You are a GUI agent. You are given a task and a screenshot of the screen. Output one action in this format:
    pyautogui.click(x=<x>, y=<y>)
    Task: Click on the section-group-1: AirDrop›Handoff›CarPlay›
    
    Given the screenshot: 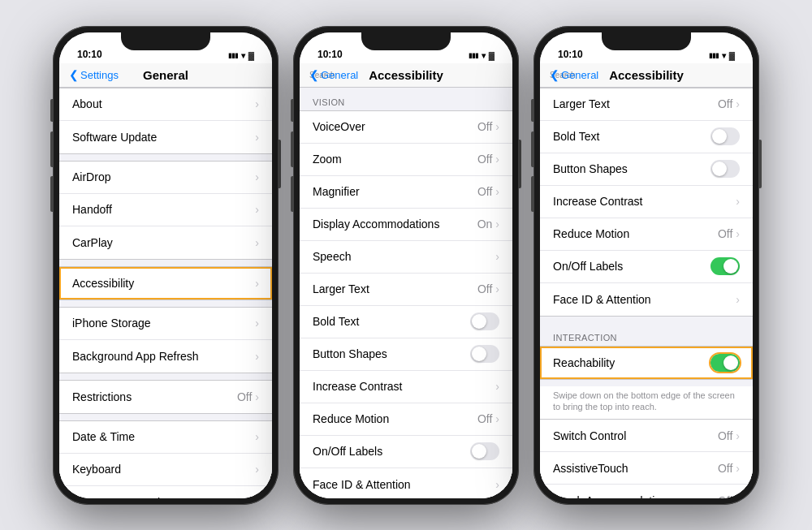 What is the action you would take?
    pyautogui.click(x=166, y=210)
    